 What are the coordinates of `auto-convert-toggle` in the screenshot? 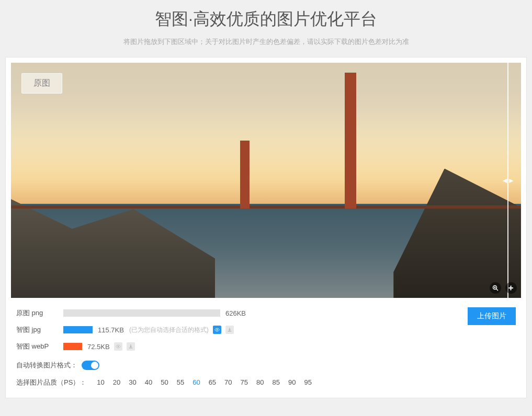 It's located at (90, 365).